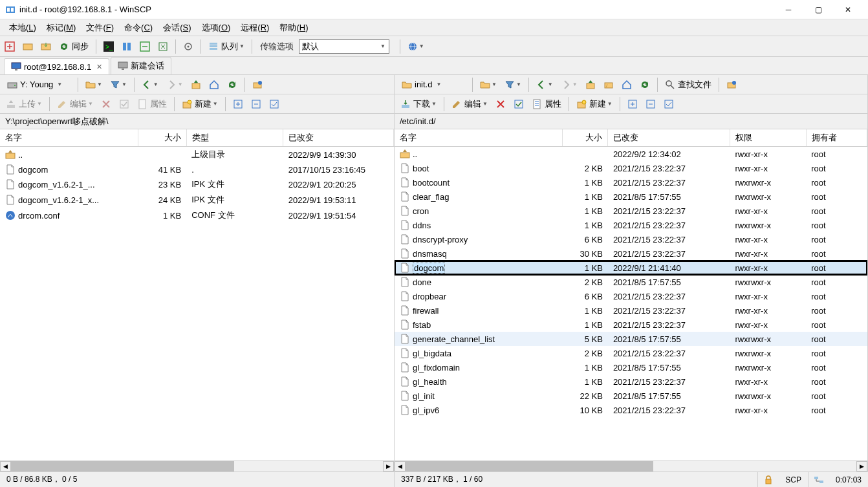 The height and width of the screenshot is (487, 868). What do you see at coordinates (836, 138) in the screenshot?
I see `col-owner: 拥有者` at bounding box center [836, 138].